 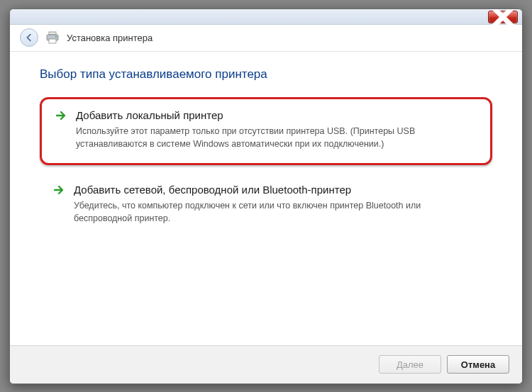 I want to click on cancel-button: Отмена, so click(x=478, y=364).